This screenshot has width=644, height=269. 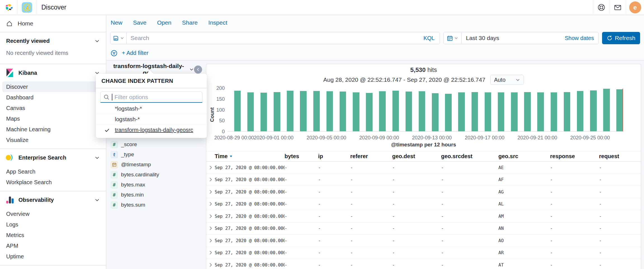 What do you see at coordinates (127, 119) in the screenshot?
I see `option-label: logstash-*` at bounding box center [127, 119].